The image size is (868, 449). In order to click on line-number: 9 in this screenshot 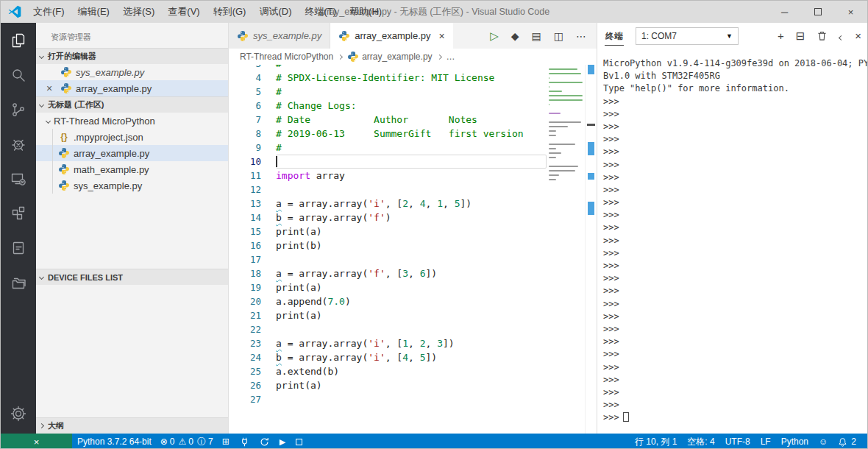, I will do `click(245, 147)`.